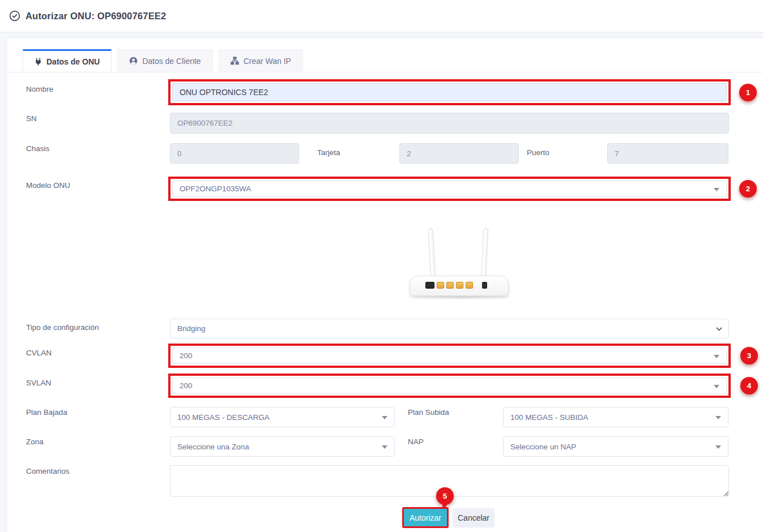  I want to click on sitemap-icon, so click(235, 61).